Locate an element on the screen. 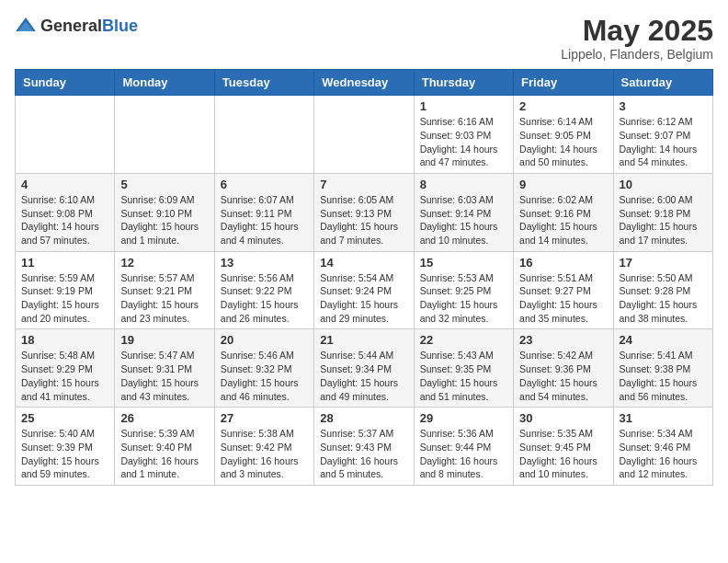 Image resolution: width=728 pixels, height=563 pixels. column-header-thursday: Thursday is located at coordinates (463, 83).